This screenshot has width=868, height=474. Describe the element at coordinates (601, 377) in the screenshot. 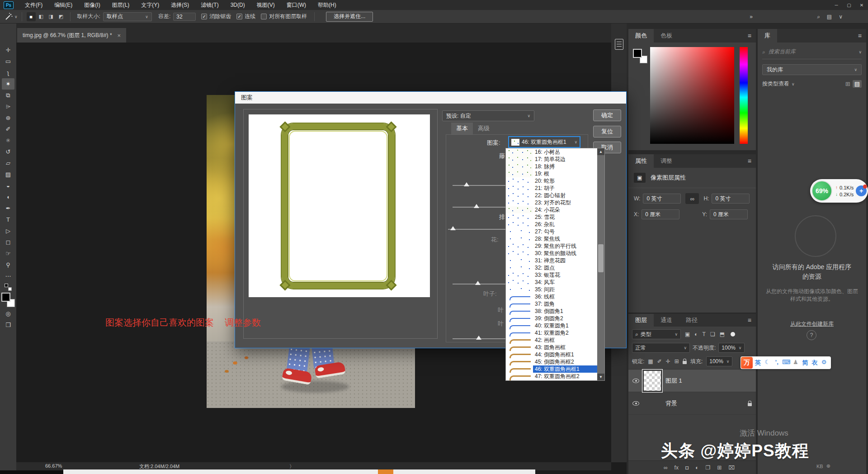

I see `scroll-down-icon: ▼` at that location.